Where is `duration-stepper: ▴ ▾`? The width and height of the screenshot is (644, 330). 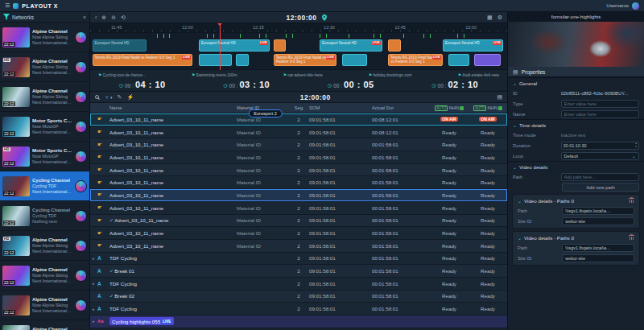
duration-stepper: ▴ ▾ is located at coordinates (601, 146).